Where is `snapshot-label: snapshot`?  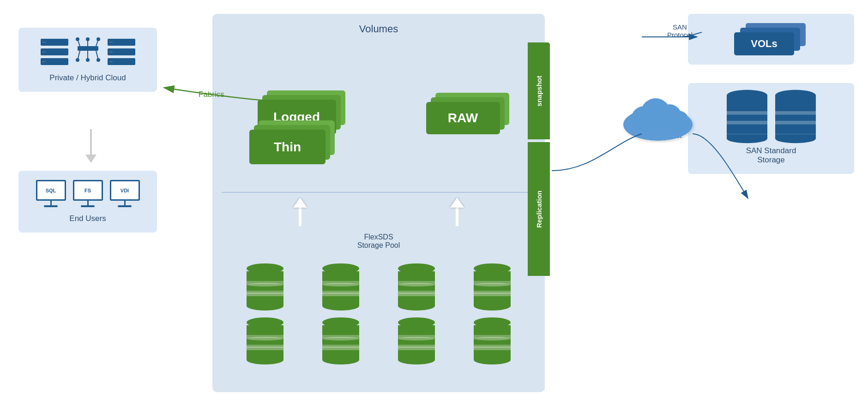
snapshot-label: snapshot is located at coordinates (539, 91).